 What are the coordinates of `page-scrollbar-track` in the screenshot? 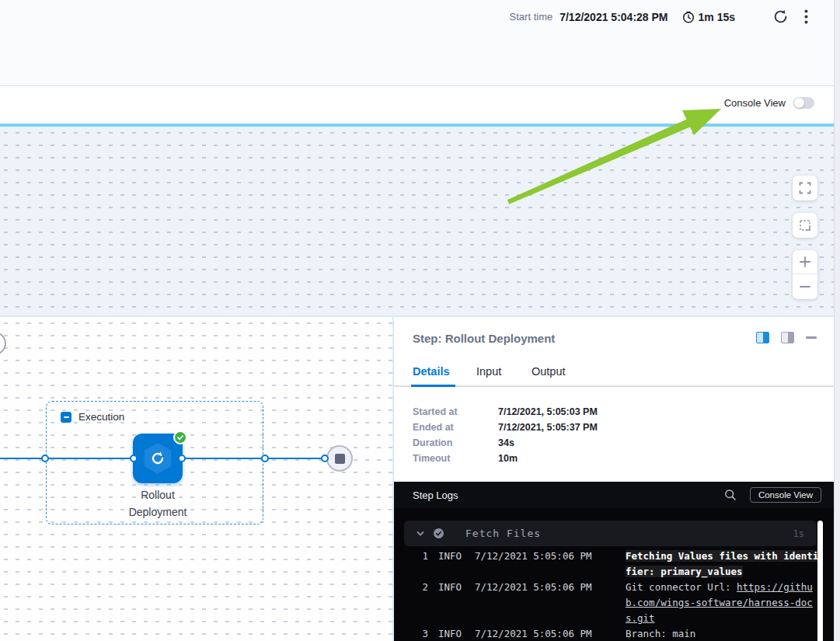 It's located at (837, 320).